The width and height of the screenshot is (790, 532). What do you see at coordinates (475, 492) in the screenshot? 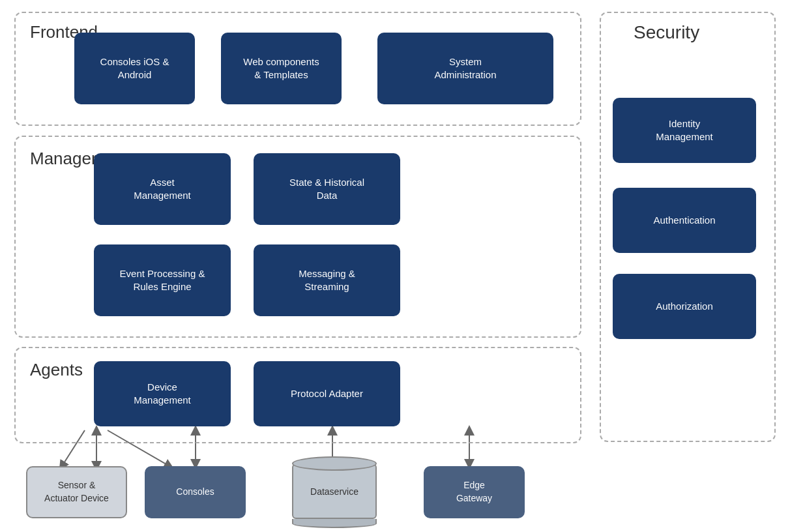
I see `edge-gateway-box: EdgeGateway` at bounding box center [475, 492].